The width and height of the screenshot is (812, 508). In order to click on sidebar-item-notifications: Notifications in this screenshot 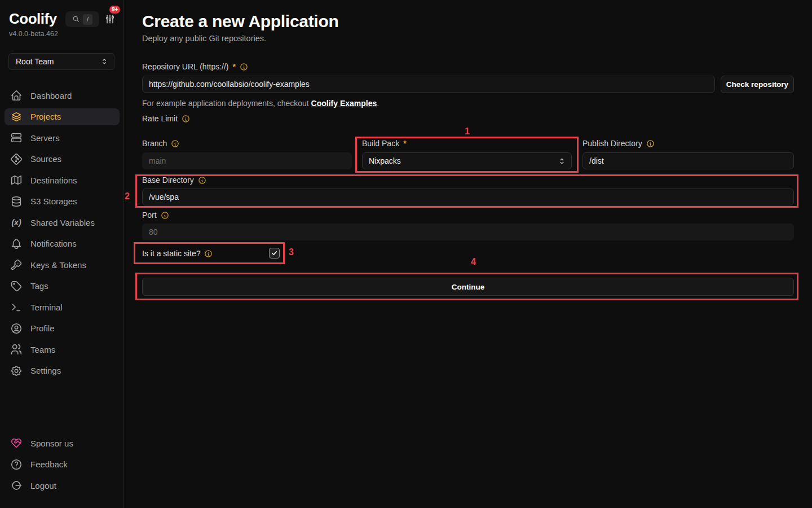, I will do `click(62, 244)`.